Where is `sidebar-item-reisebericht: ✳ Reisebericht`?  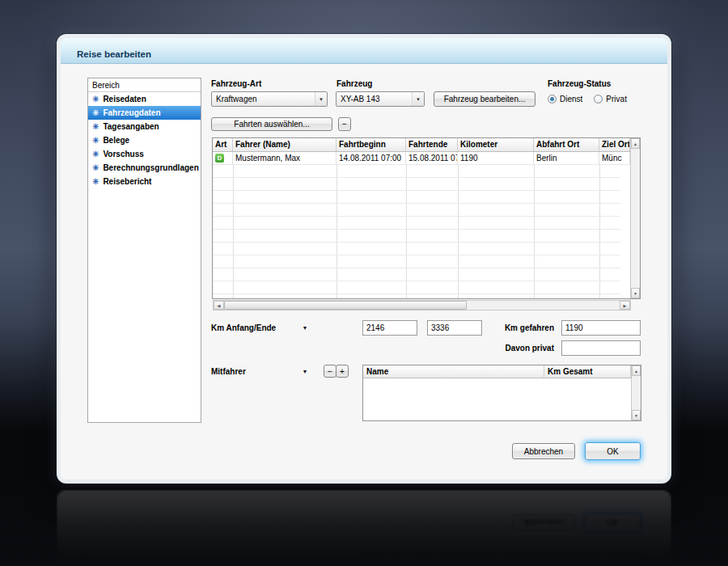
sidebar-item-reisebericht: ✳ Reisebericht is located at coordinates (144, 181).